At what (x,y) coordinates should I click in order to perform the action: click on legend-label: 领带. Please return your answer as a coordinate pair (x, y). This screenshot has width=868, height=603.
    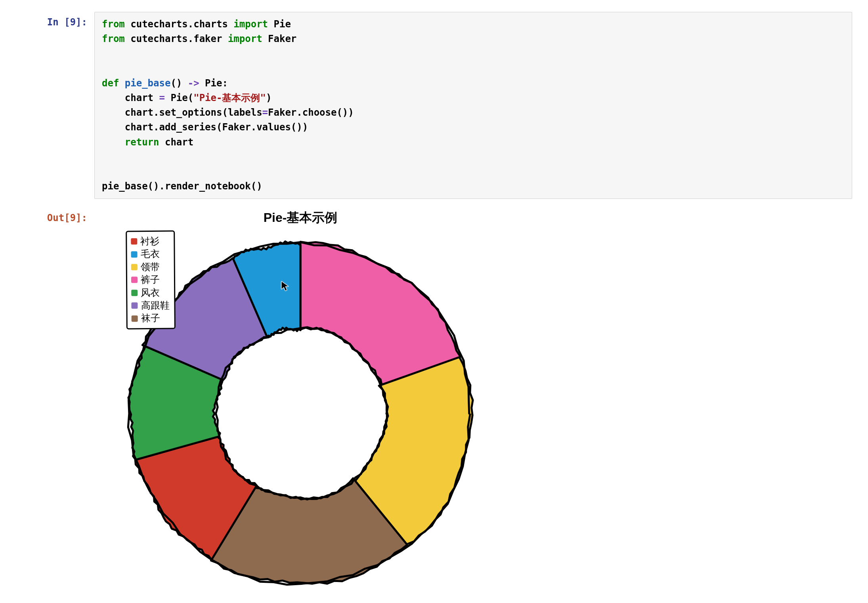
    Looking at the image, I should click on (150, 267).